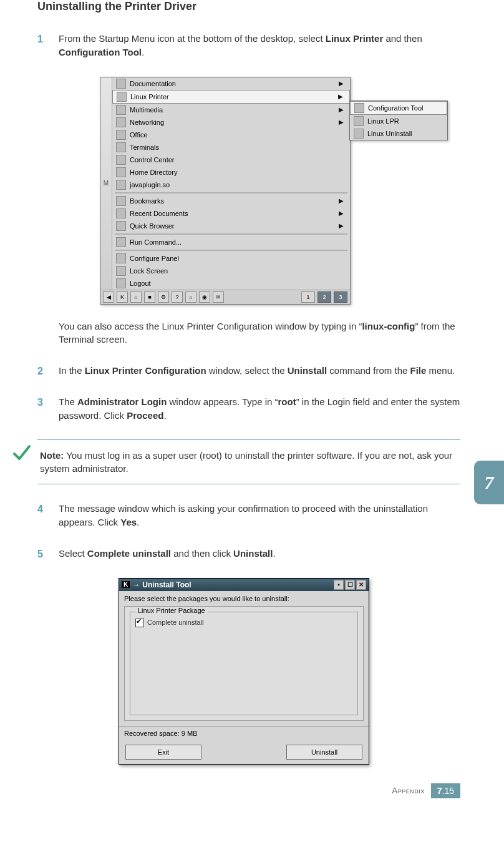 This screenshot has width=504, height=842. Describe the element at coordinates (231, 160) in the screenshot. I see `menu-item-control-center: Control Center` at that location.